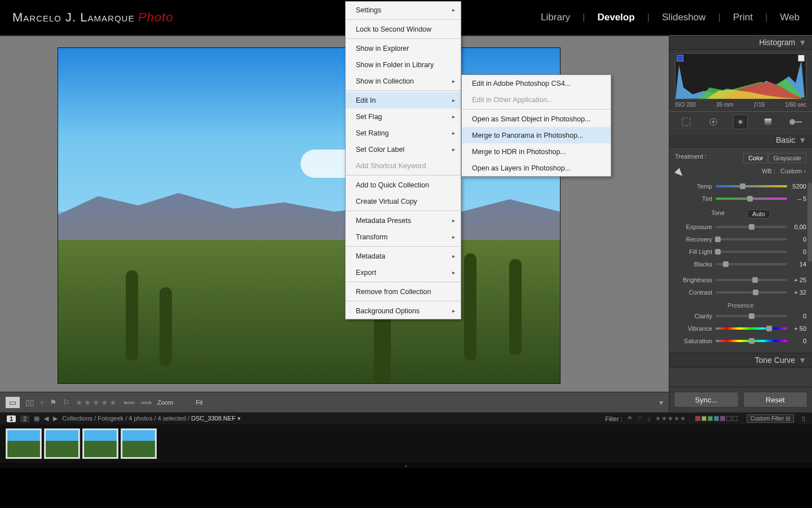 The width and height of the screenshot is (812, 508). What do you see at coordinates (536, 168) in the screenshot?
I see `menu-item: Open as Layers in Photoshop...` at bounding box center [536, 168].